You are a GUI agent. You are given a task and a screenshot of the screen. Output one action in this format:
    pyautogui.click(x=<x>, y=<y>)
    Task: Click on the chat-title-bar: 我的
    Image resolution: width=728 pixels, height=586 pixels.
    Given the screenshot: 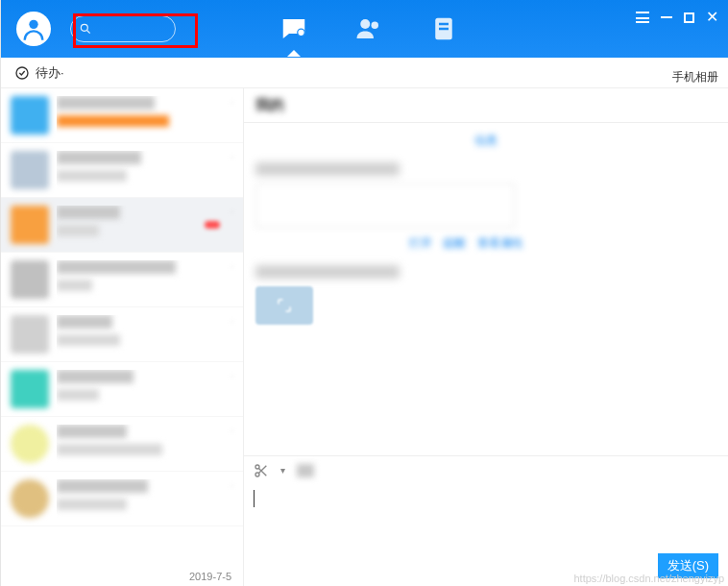 What is the action you would take?
    pyautogui.click(x=486, y=106)
    